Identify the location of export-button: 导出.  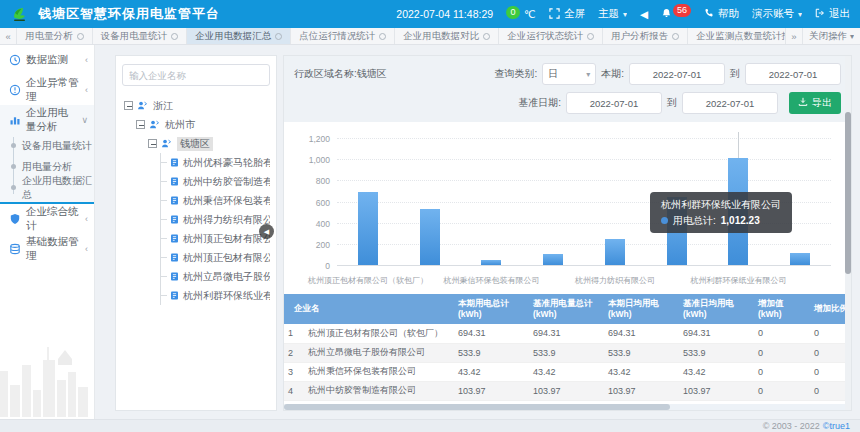
(815, 103).